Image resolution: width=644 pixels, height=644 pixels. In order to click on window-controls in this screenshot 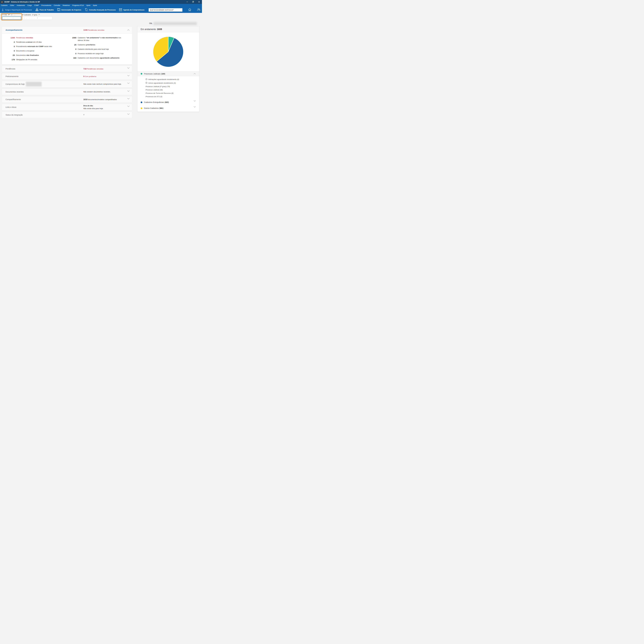, I will do `click(193, 2)`.